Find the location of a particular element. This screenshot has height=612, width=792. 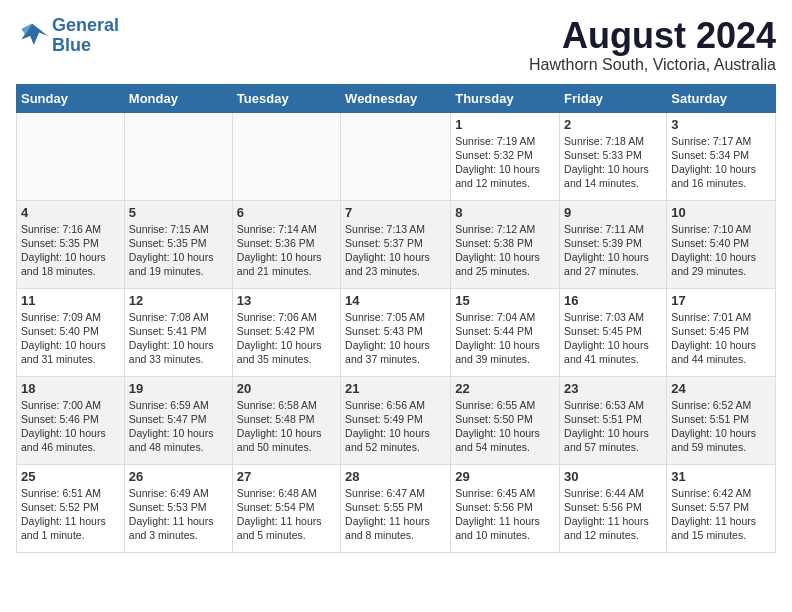

calendar-cell: 12Sunrise: 7:08 AM Sunset: 5:41 PM Dayli… is located at coordinates (178, 332).